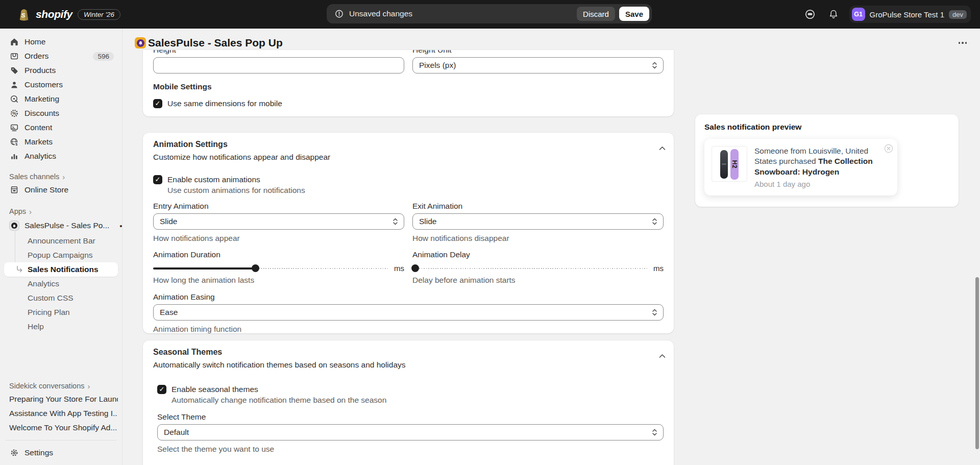 The image size is (980, 465). Describe the element at coordinates (907, 14) in the screenshot. I see `store-name: GroPulse Store Test 1` at that location.